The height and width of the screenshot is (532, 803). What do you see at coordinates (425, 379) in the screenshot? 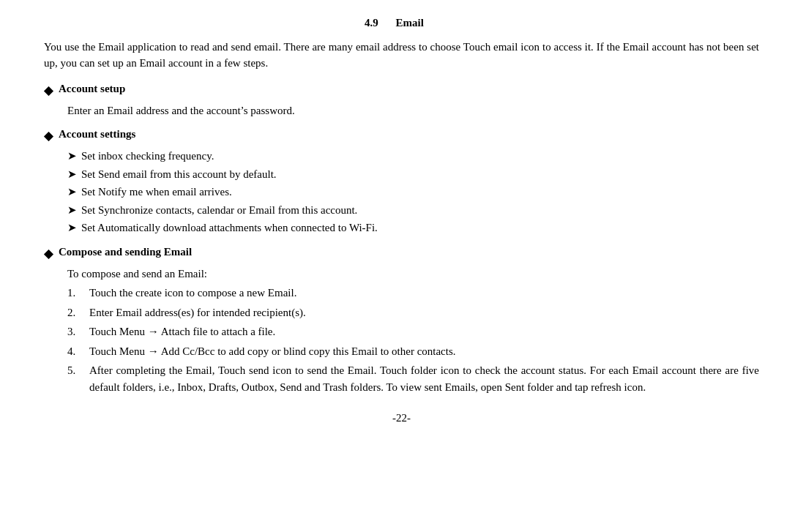
I see `compose-item-5-text: After completing the Email, Touch send i…` at bounding box center [425, 379].